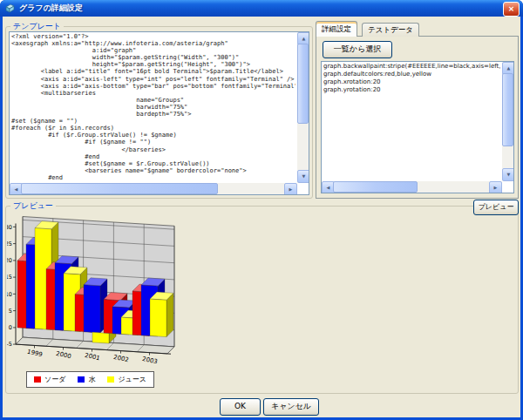 The width and height of the screenshot is (523, 420). What do you see at coordinates (291, 407) in the screenshot?
I see `cancel-button: キャンセル` at bounding box center [291, 407].